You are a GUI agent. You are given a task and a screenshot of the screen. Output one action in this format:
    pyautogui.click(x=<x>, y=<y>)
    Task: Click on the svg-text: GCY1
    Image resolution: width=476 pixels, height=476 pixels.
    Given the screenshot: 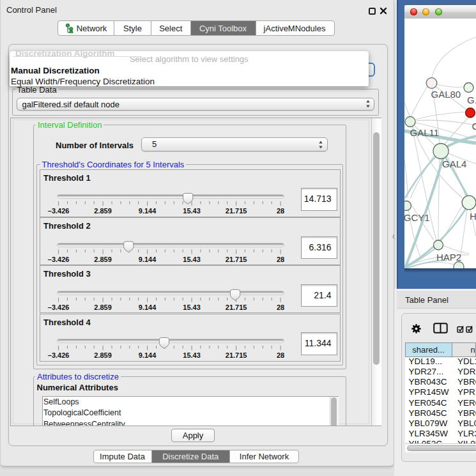 What is the action you would take?
    pyautogui.click(x=417, y=217)
    